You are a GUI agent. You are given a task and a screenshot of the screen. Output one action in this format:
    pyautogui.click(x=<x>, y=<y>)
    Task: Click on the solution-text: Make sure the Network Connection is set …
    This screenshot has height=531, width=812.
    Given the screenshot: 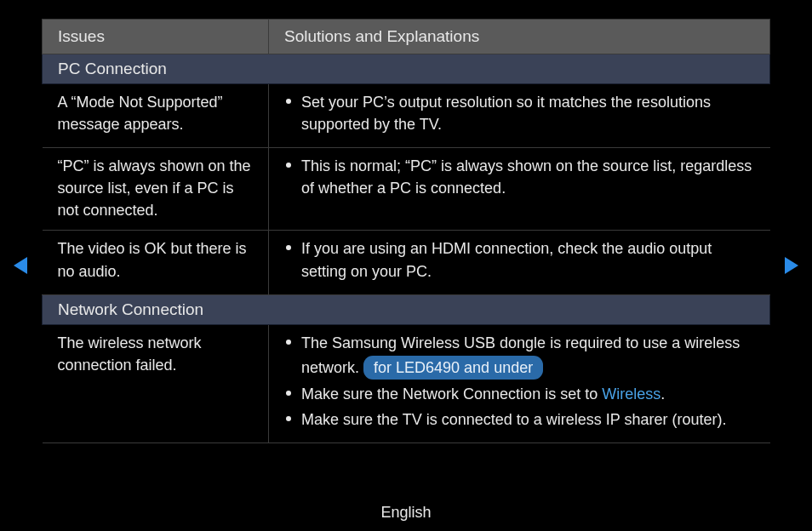 What is the action you would take?
    pyautogui.click(x=451, y=394)
    